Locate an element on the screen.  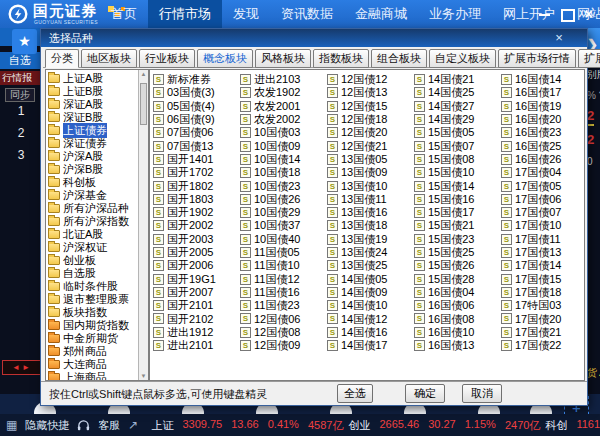
bond-item-16国债10: S16国债10 is located at coordinates (458, 332).